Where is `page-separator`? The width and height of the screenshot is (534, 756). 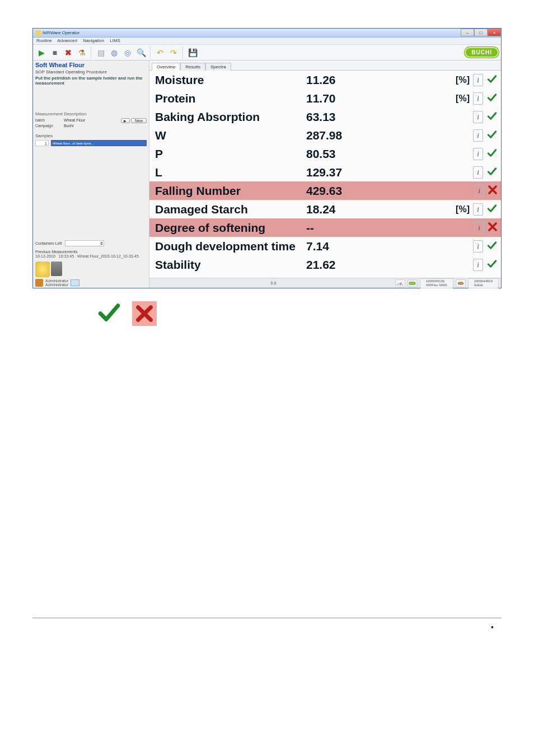 page-separator is located at coordinates (267, 618).